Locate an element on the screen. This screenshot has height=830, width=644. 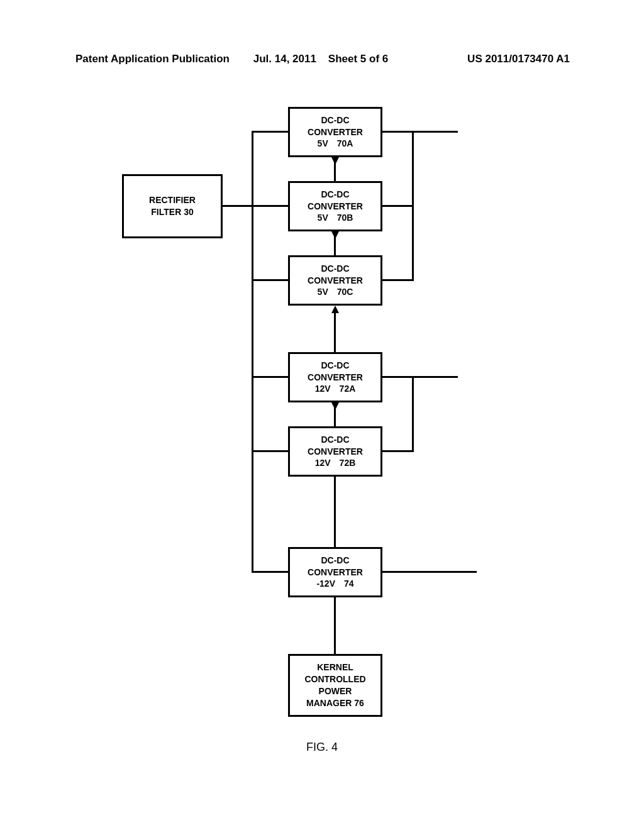
c72b-volt: 12V is located at coordinates (323, 463).